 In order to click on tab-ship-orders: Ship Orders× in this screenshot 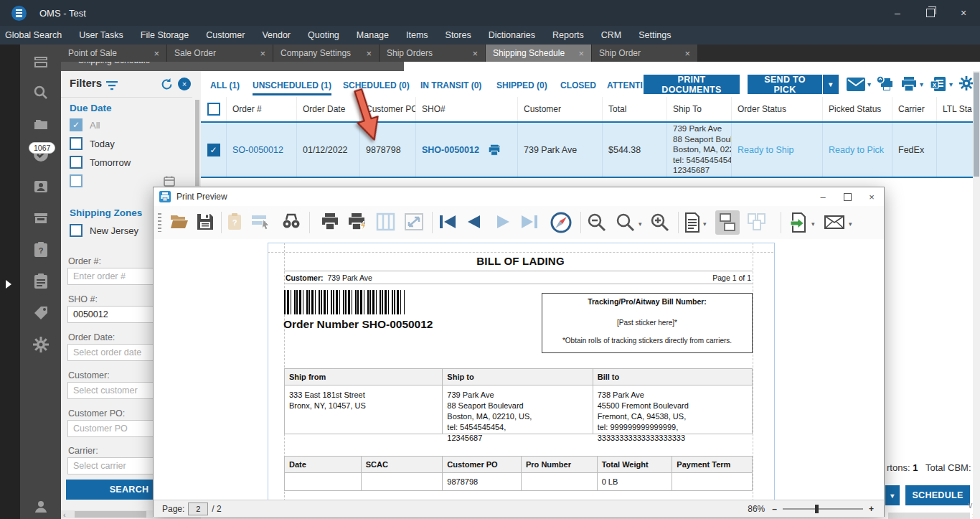, I will do `click(433, 53)`.